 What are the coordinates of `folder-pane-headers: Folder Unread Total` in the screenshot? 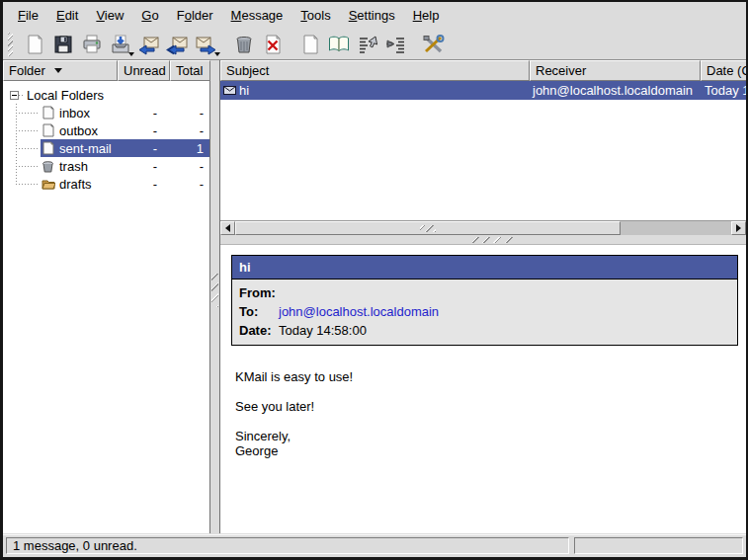 It's located at (107, 71).